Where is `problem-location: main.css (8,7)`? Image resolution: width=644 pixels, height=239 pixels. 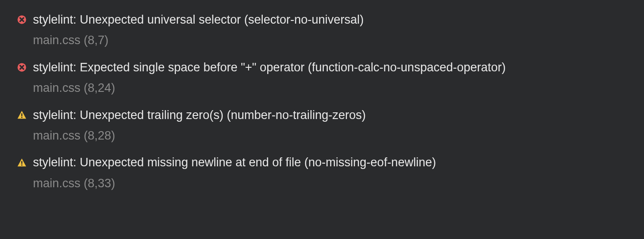
problem-location: main.css (8,7) is located at coordinates (330, 40).